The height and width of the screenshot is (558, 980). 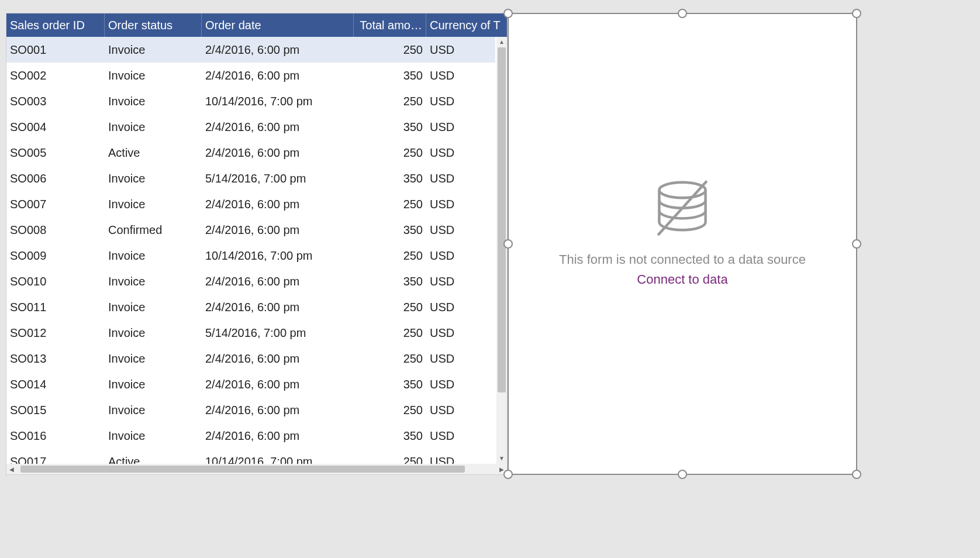 I want to click on resize-handle-se, so click(x=857, y=474).